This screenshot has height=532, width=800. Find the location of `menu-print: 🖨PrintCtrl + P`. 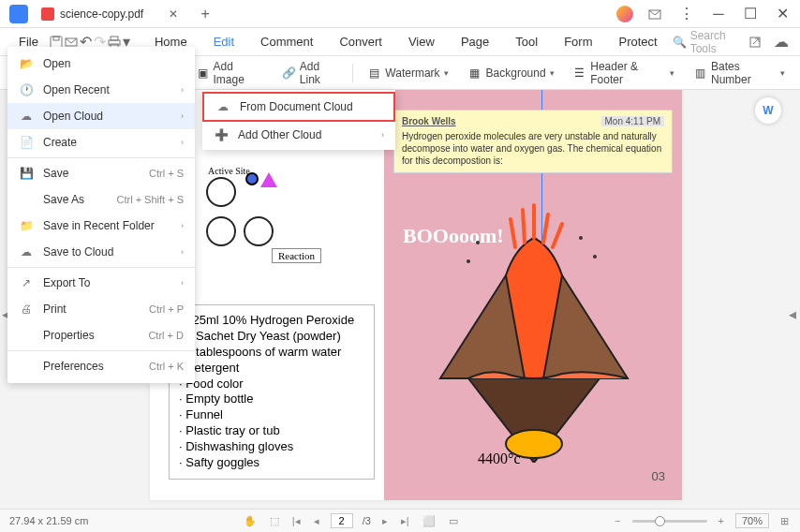

menu-print: 🖨PrintCtrl + P is located at coordinates (101, 309).